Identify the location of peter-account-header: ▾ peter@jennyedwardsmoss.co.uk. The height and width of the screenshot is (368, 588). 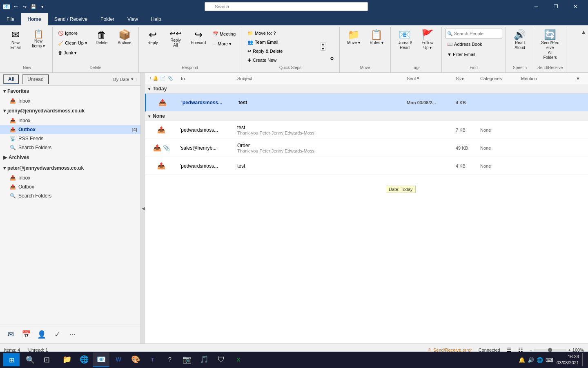
(70, 168).